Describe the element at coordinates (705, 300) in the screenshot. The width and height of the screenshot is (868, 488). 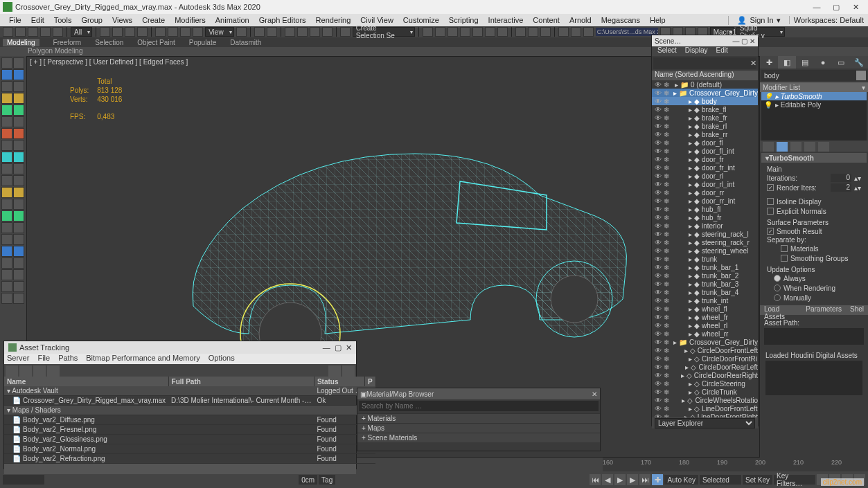
I see `scene-row: 👁❄▸◆trunk_int` at that location.